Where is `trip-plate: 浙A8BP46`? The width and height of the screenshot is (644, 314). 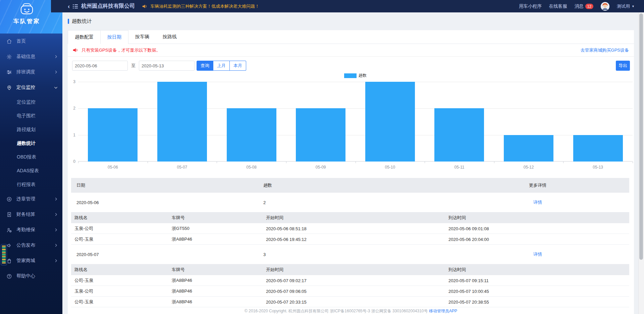
trip-plate: 浙A8BP46 is located at coordinates (182, 291).